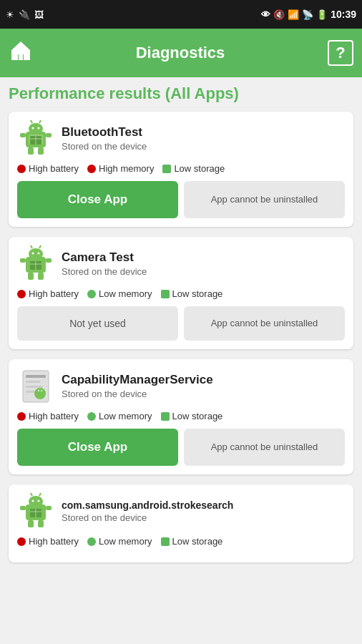  I want to click on metric-memory-strokesearch: Low memory, so click(119, 541).